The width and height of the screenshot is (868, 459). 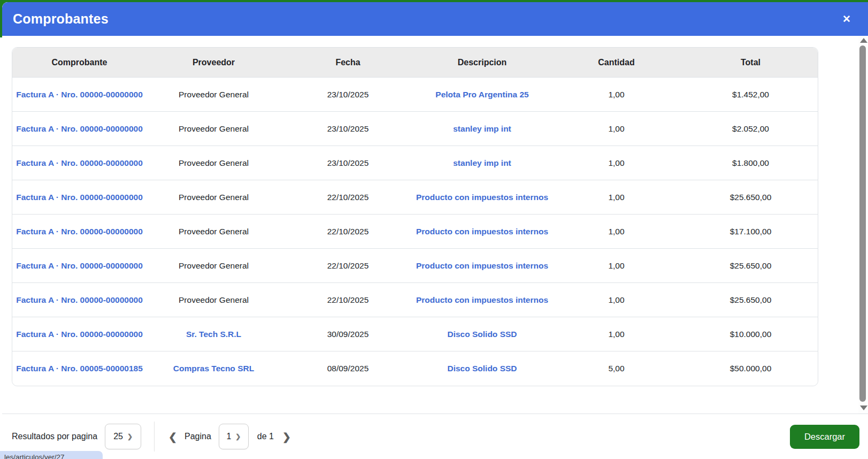 What do you see at coordinates (154, 437) in the screenshot?
I see `footer-divider` at bounding box center [154, 437].